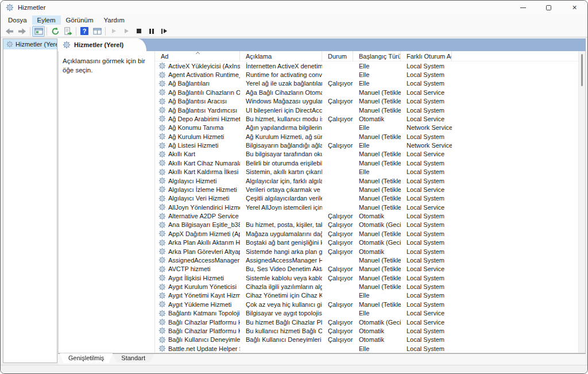 The image size is (588, 374). I want to click on service-description: Bu bilgisayar tarafından okun..., so click(281, 154).